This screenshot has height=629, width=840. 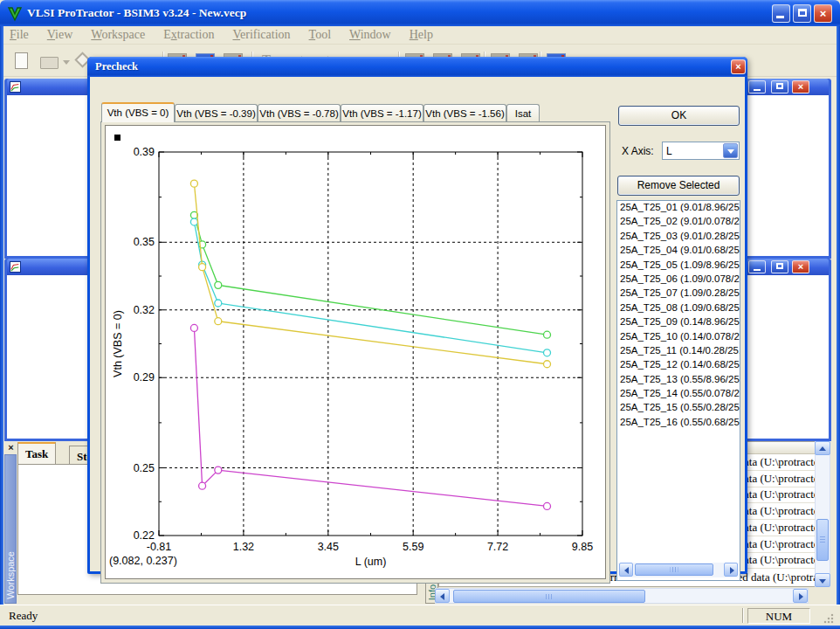 What do you see at coordinates (678, 251) in the screenshot?
I see `list-item: 25A_T25_04 (9.01/0.68/25.` at bounding box center [678, 251].